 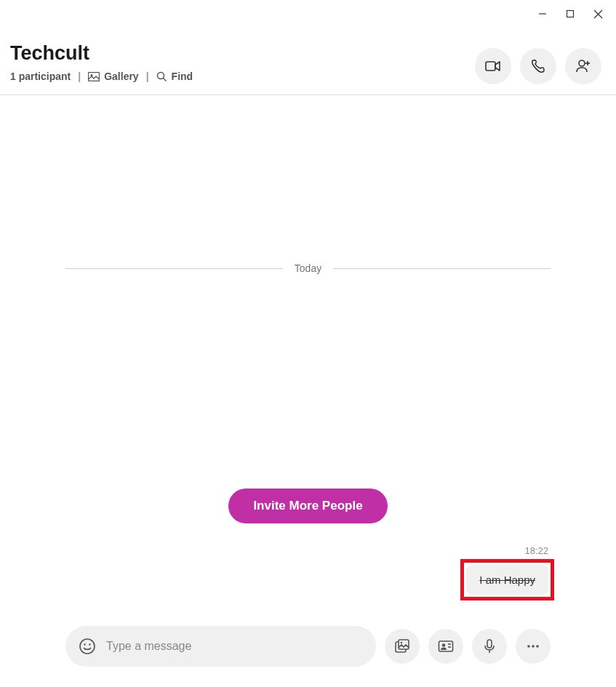 What do you see at coordinates (308, 11) in the screenshot?
I see `window-controls` at bounding box center [308, 11].